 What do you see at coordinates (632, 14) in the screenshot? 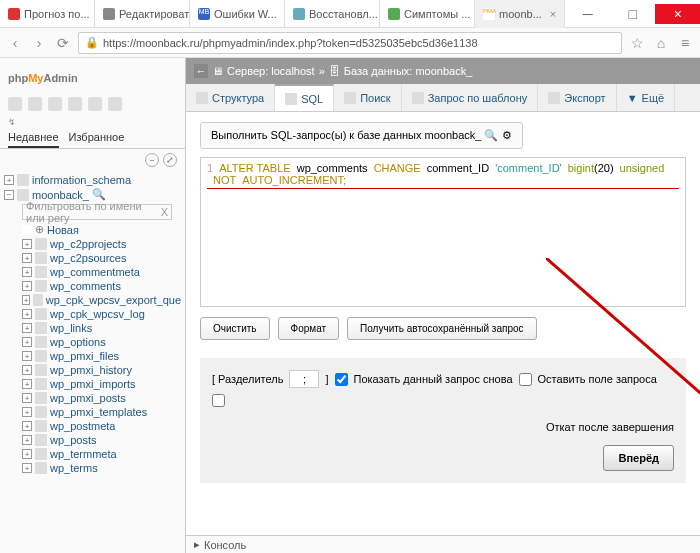
I see `maximize-button: □` at bounding box center [632, 14].